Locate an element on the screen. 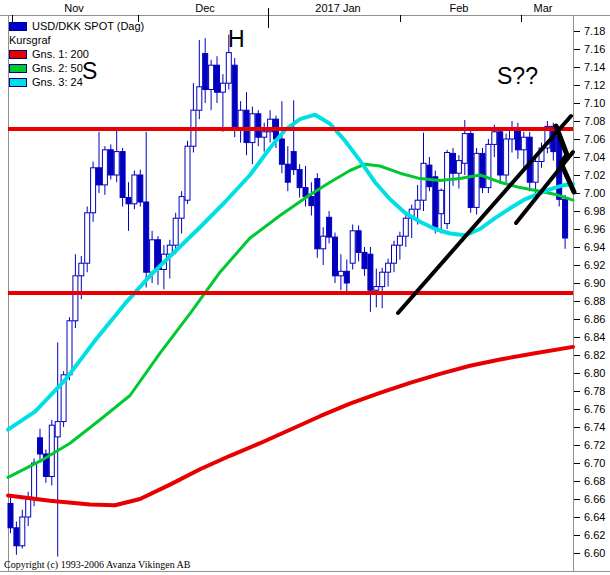 The height and width of the screenshot is (575, 610). chart-type-label: Kursgraf is located at coordinates (30, 40).